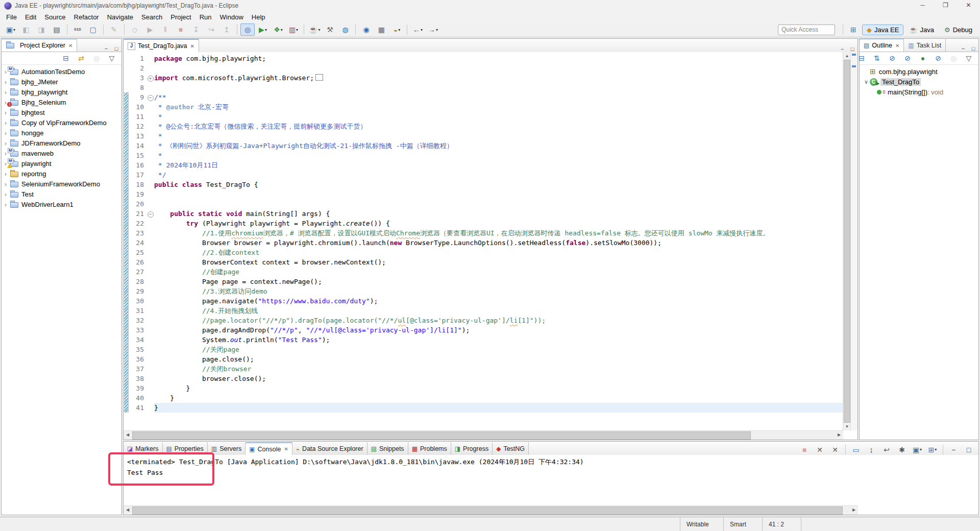 Image resolution: width=980 pixels, height=531 pixels. I want to click on project-bjhg-jmeter: ›bjhg_JMeter, so click(61, 82).